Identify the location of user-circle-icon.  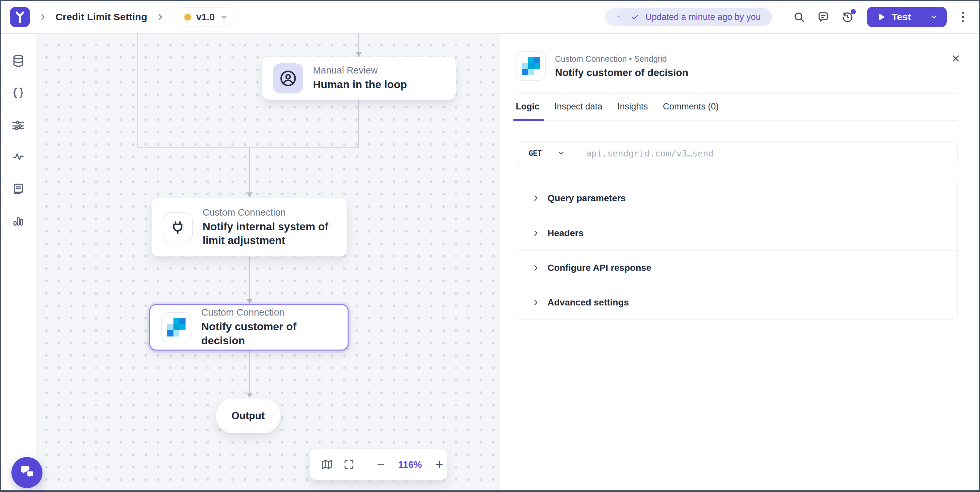
(288, 78).